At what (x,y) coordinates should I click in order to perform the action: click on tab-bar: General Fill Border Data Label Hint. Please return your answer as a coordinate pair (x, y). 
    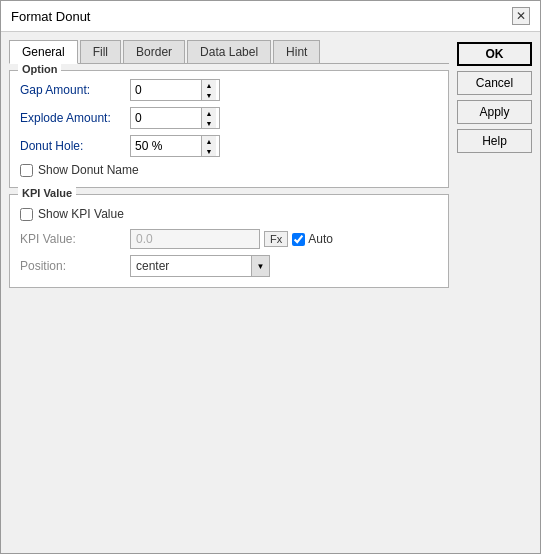
    Looking at the image, I should click on (229, 52).